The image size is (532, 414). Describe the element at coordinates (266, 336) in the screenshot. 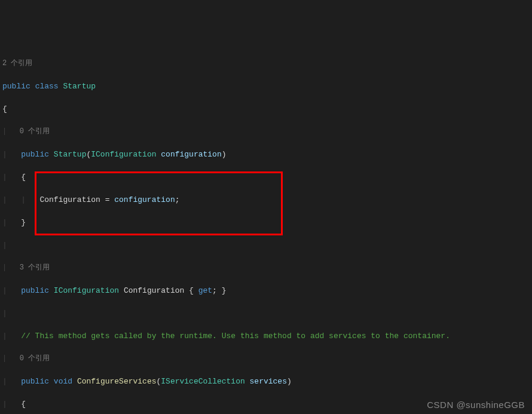

I see `code-line: | // This method gets called by the runt…` at that location.